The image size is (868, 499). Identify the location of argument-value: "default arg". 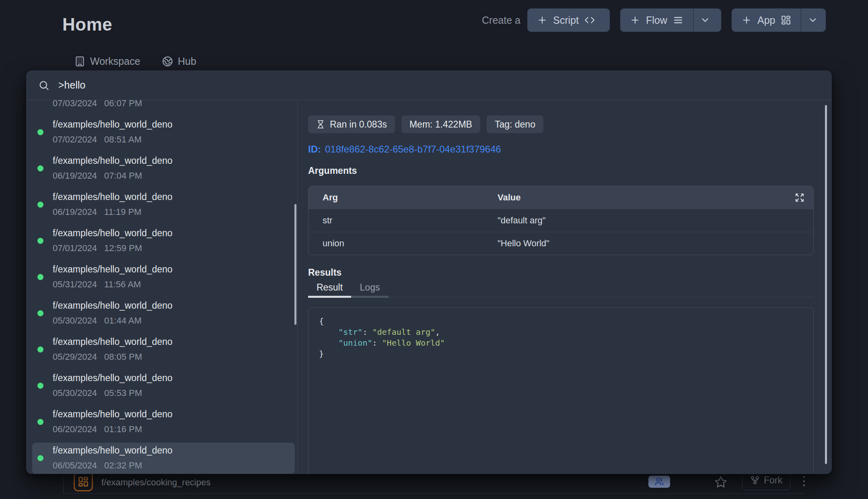
(656, 221).